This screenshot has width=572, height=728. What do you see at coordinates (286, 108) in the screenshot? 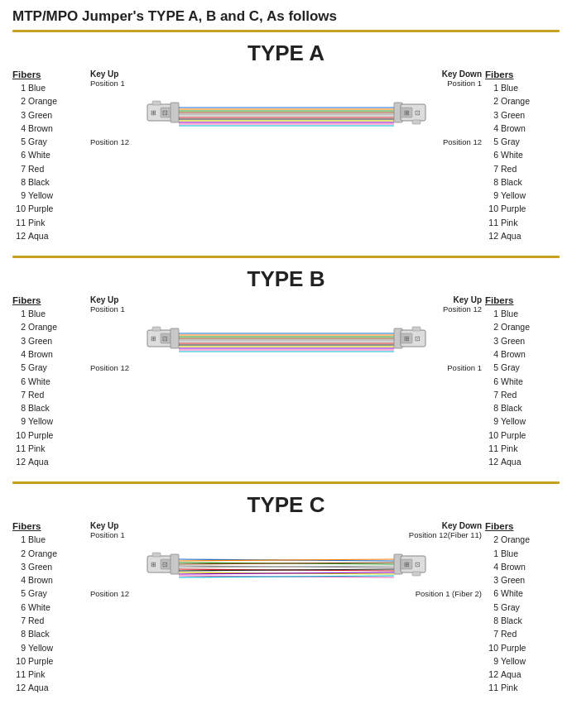
I see `type-a-cable-center: Key Up Key Down Position 1 Position 1 ⊞` at bounding box center [286, 108].